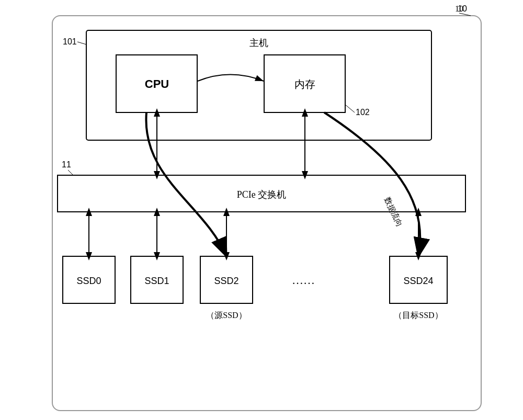  I want to click on svg-text: SSD24, so click(418, 281).